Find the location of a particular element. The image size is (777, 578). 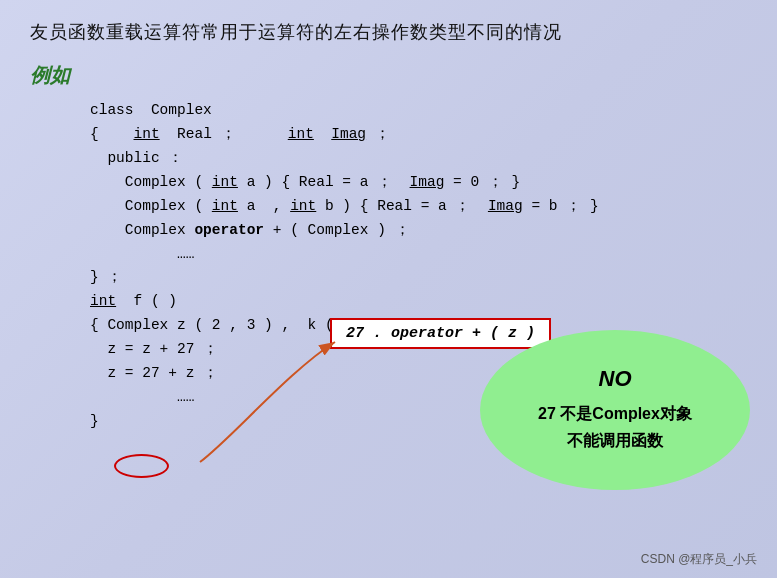

imag-underline: Imag is located at coordinates (348, 134).